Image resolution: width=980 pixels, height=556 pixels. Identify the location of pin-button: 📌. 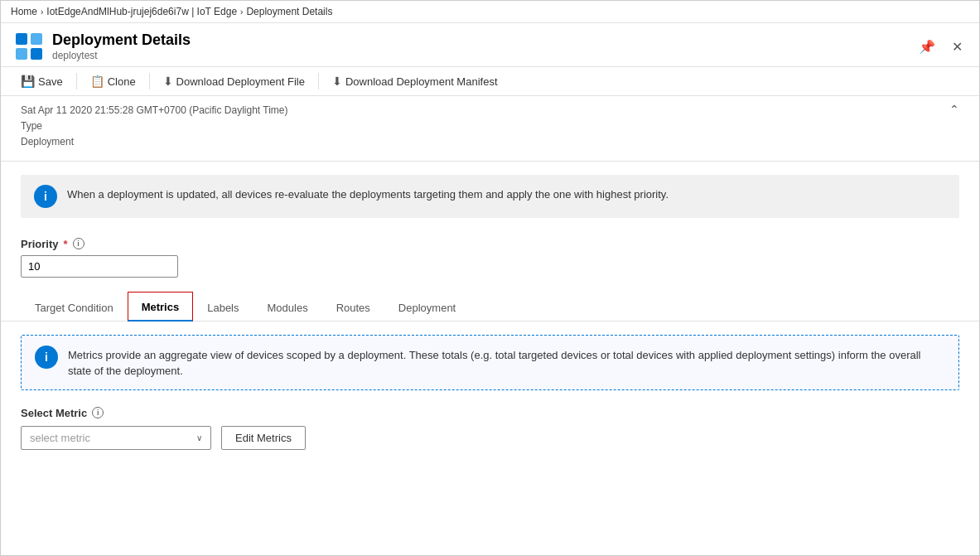
(927, 46).